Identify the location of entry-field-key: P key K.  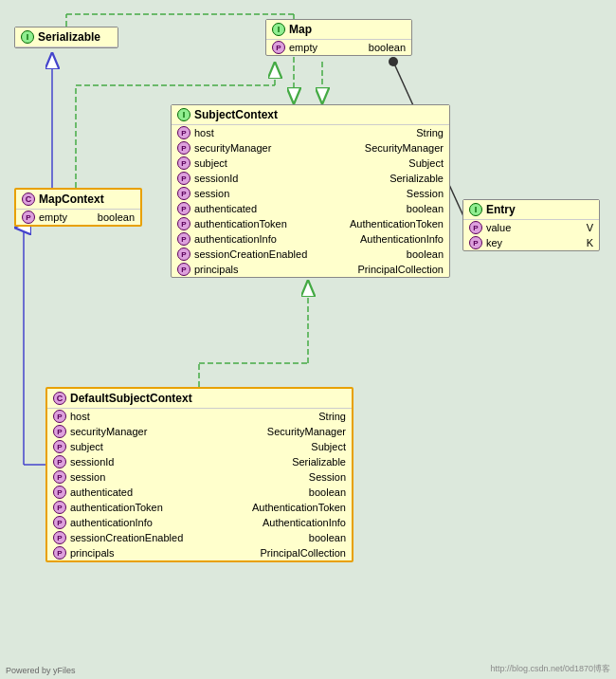
(531, 243).